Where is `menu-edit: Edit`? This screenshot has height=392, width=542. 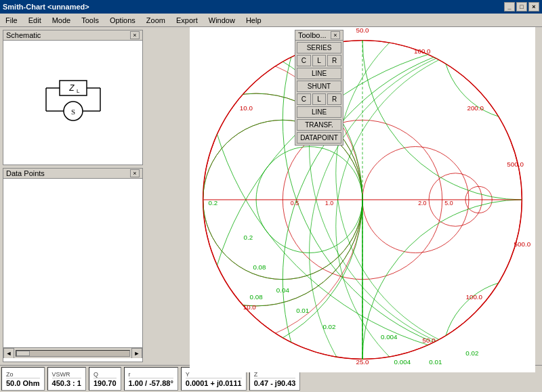 menu-edit: Edit is located at coordinates (35, 20).